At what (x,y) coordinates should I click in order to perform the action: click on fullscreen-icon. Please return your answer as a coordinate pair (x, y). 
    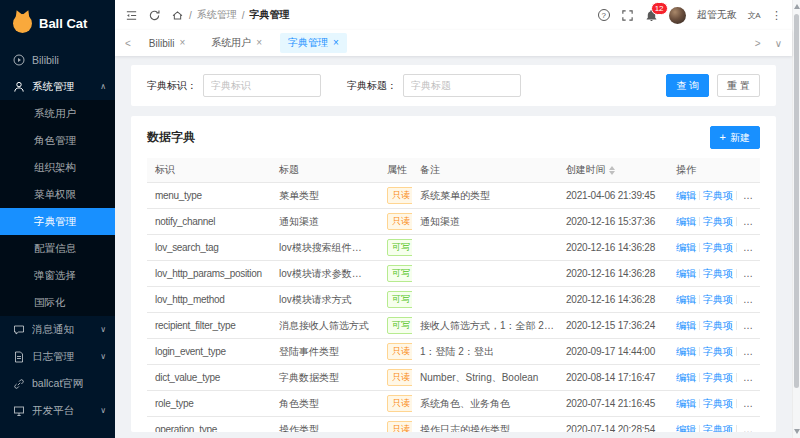
    Looking at the image, I should click on (628, 16).